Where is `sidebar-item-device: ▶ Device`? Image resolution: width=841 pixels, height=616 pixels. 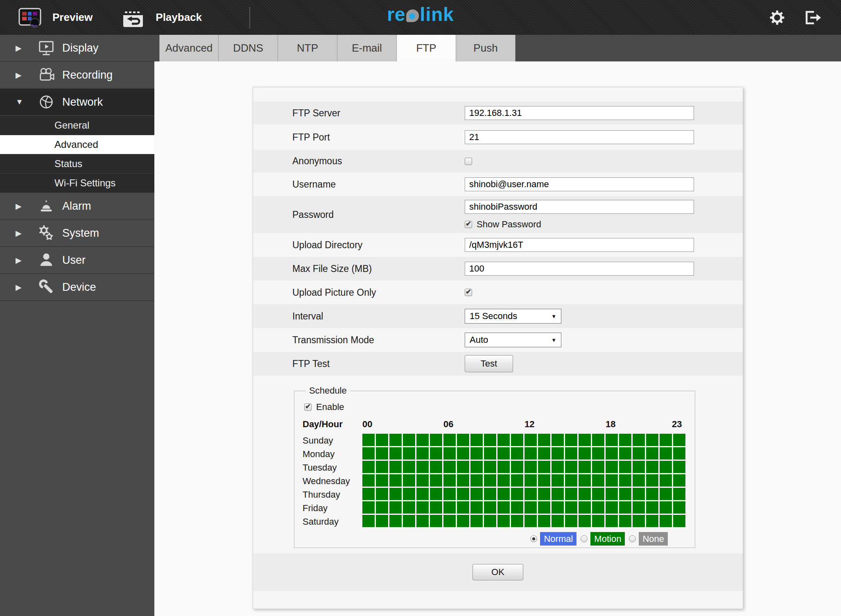
sidebar-item-device: ▶ Device is located at coordinates (77, 288).